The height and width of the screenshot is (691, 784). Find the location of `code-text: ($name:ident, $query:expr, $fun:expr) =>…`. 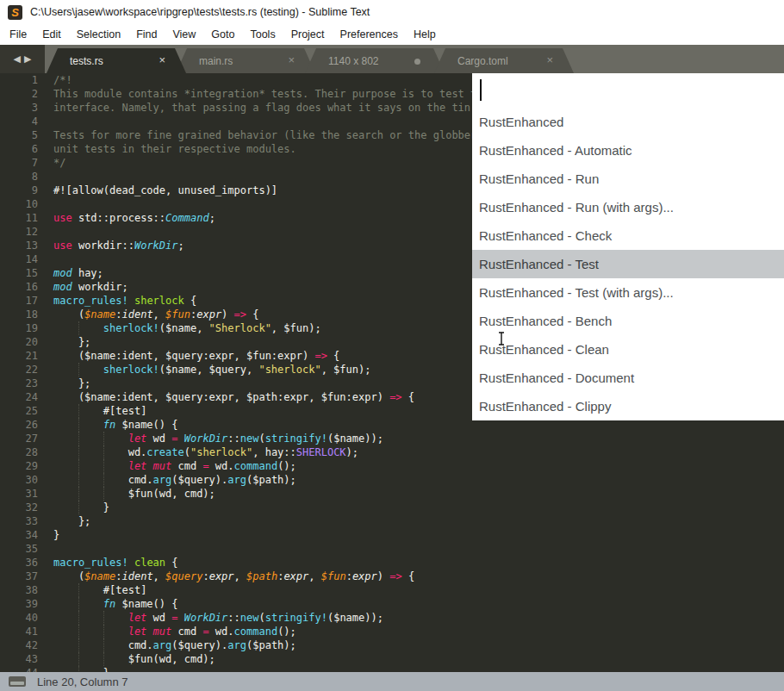

code-text: ($name:ident, $query:expr, $fun:expr) =>… is located at coordinates (196, 356).